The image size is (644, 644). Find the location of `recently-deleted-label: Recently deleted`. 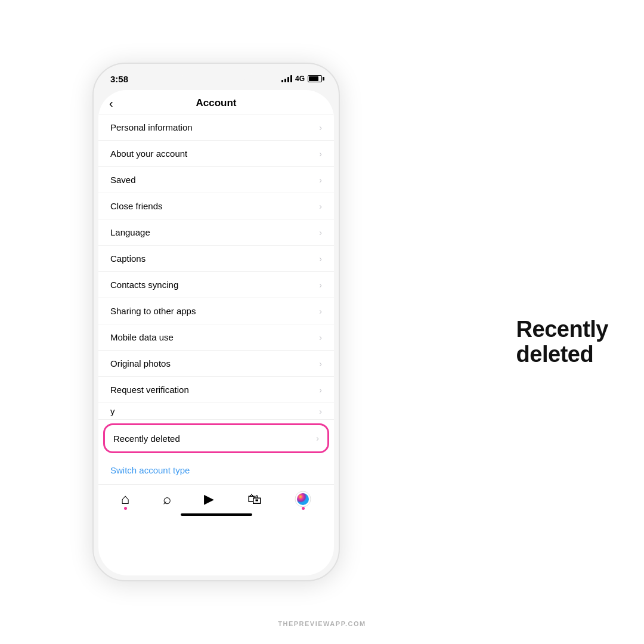

recently-deleted-label: Recently deleted is located at coordinates (147, 439).